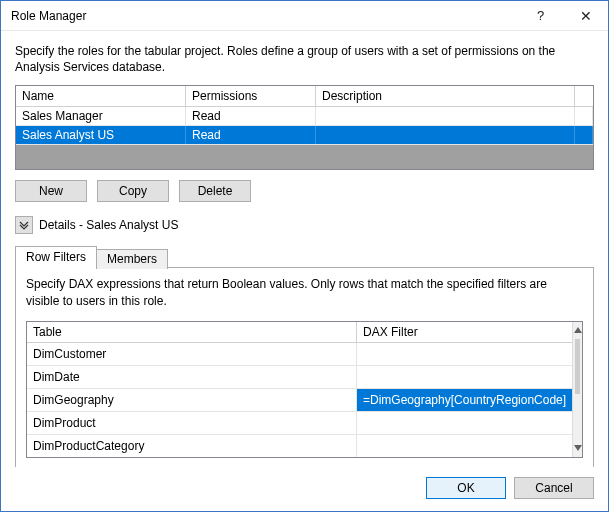  Describe the element at coordinates (578, 367) in the screenshot. I see `scroll-thumb` at that location.